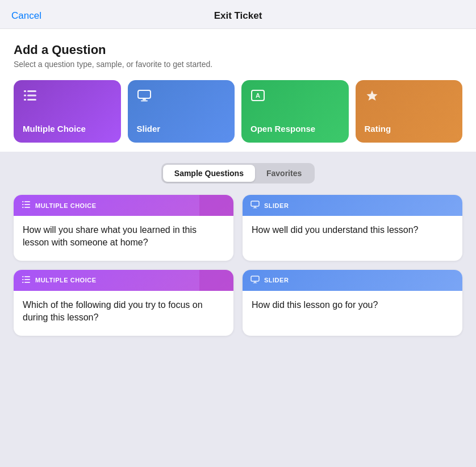 The width and height of the screenshot is (476, 467). Describe the element at coordinates (352, 228) in the screenshot. I see `question-card-2: SLIDER How well did you understand this …` at that location.